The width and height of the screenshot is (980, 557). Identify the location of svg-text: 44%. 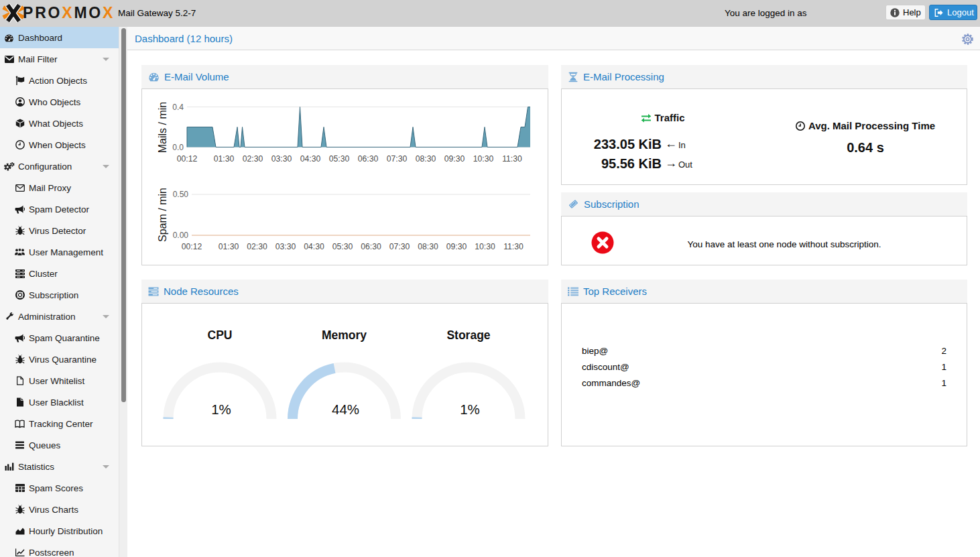
(346, 409).